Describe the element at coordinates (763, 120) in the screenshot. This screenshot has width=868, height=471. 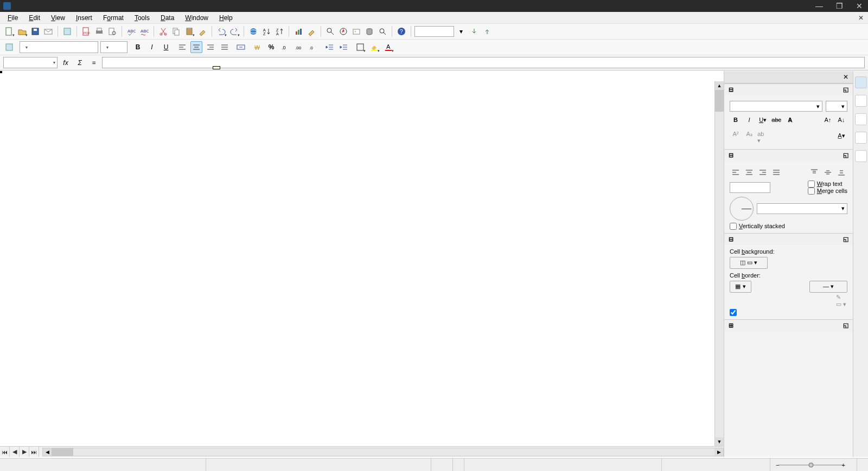
I see `panel-underline-icon: U ▾` at that location.